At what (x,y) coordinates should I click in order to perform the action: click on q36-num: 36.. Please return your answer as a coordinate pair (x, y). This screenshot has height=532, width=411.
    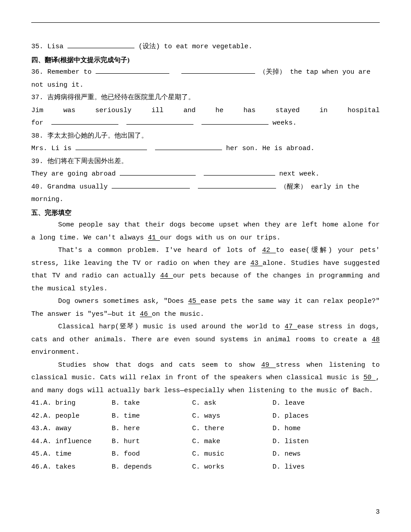
    Looking at the image, I should click on (38, 72).